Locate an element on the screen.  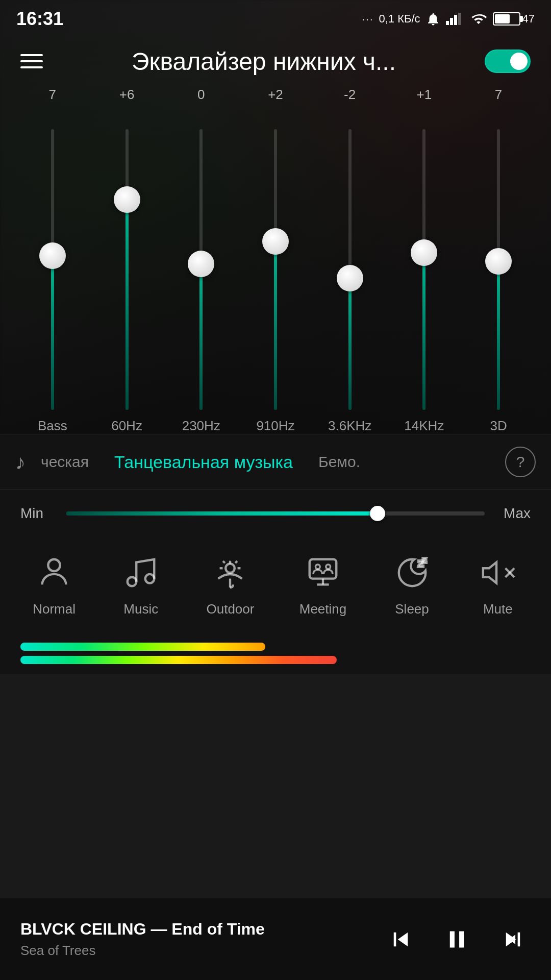
prev-button is located at coordinates (400, 939).